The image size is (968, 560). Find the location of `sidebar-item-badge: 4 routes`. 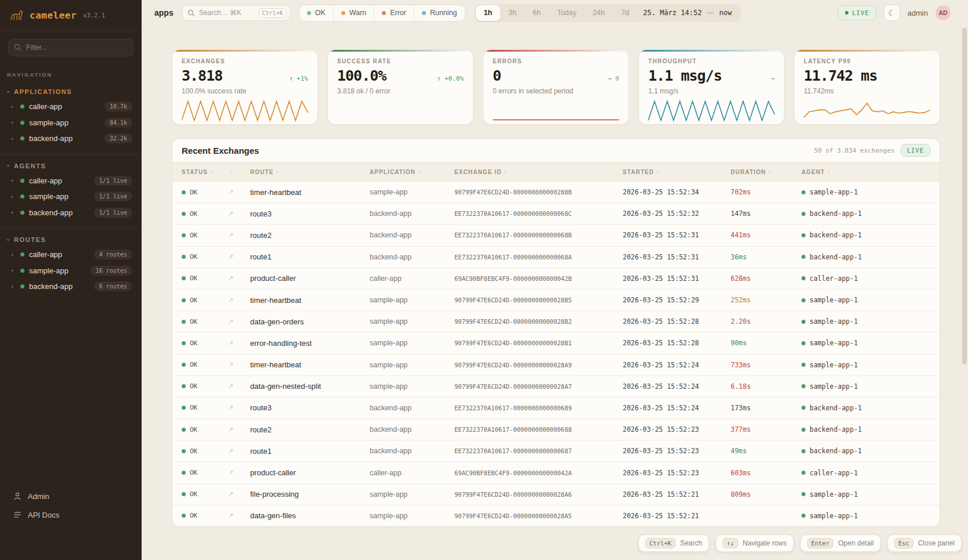

sidebar-item-badge: 4 routes is located at coordinates (113, 254).